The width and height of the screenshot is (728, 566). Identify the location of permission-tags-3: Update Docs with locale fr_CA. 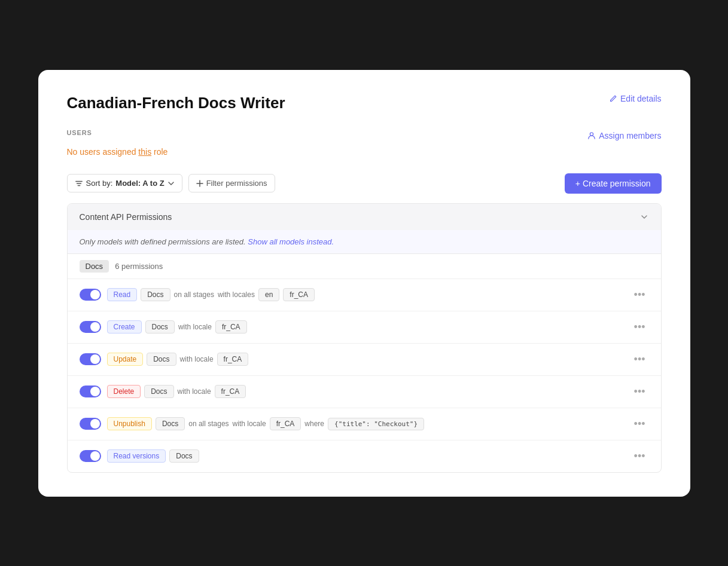
(366, 359).